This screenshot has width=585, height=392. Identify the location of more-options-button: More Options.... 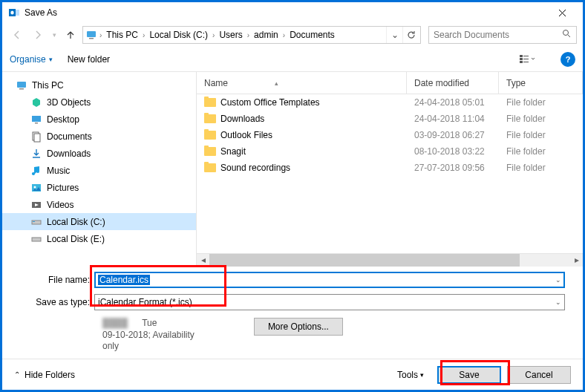
(298, 327).